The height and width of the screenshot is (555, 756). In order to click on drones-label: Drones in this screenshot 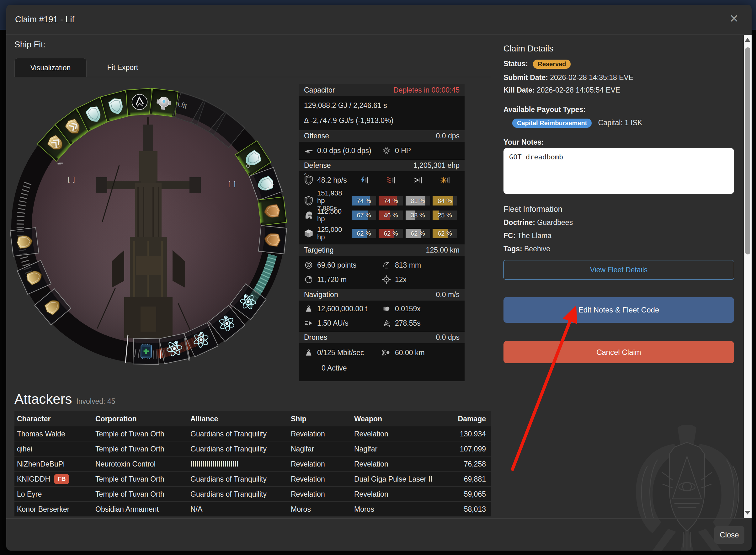, I will do `click(316, 337)`.